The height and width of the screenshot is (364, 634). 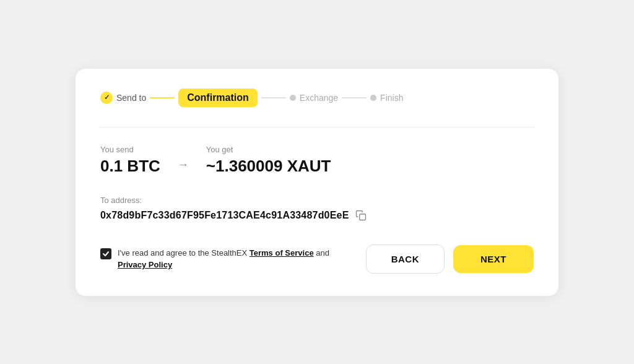 What do you see at coordinates (218, 98) in the screenshot?
I see `step-confirmation-label: Confirmation` at bounding box center [218, 98].